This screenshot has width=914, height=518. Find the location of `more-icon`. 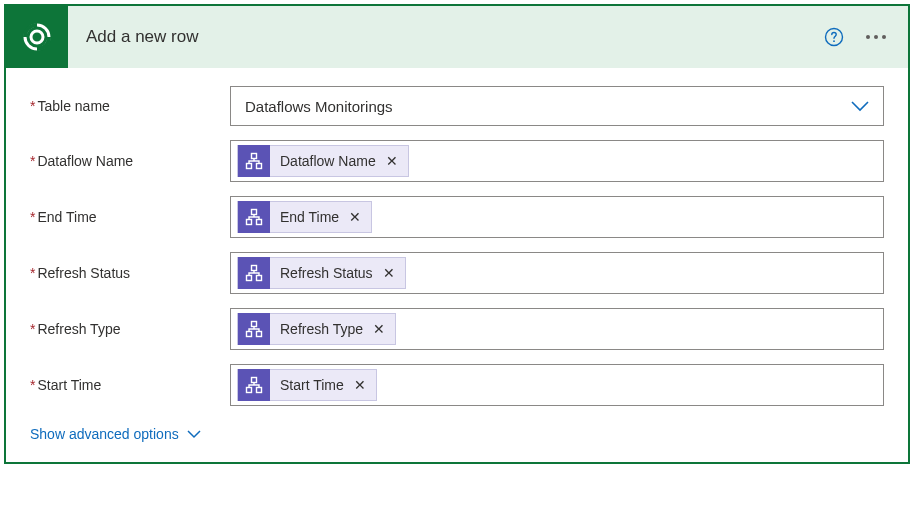

more-icon is located at coordinates (876, 37).